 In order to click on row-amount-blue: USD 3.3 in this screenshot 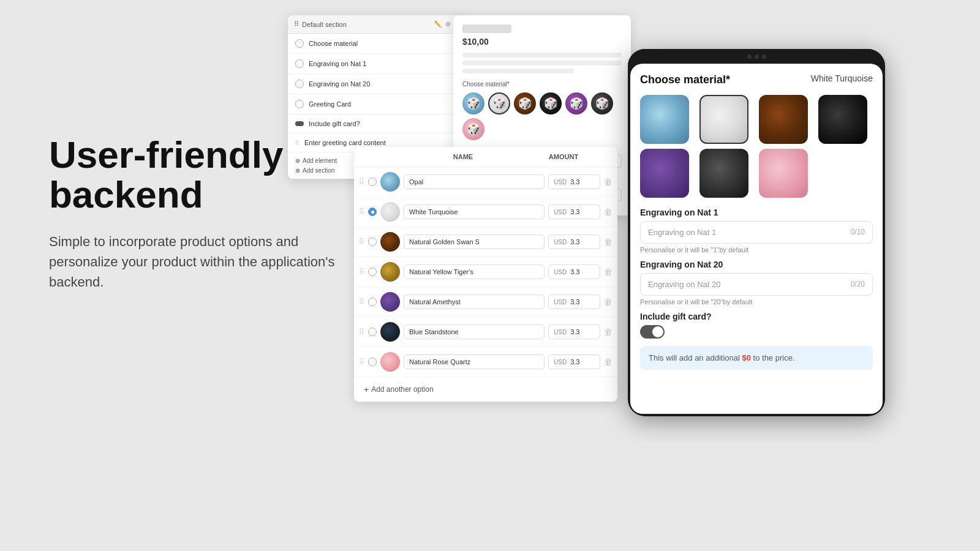, I will do `click(575, 332)`.